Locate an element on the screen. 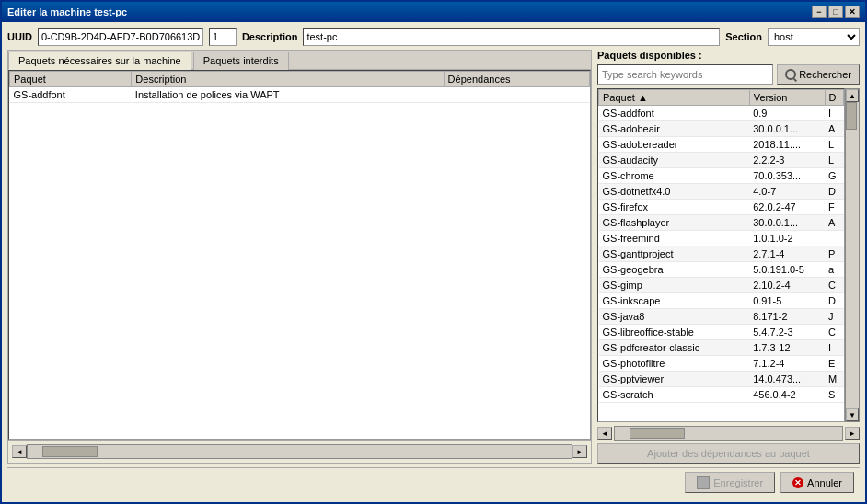 The height and width of the screenshot is (504, 867). rcol-paquet: Paquet ▲ is located at coordinates (675, 97).